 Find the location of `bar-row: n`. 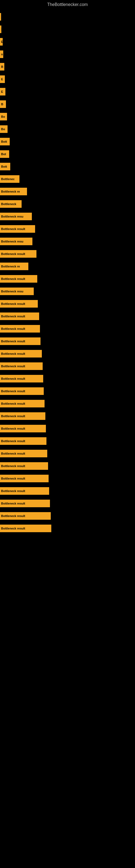

bar-row: n is located at coordinates (68, 54).